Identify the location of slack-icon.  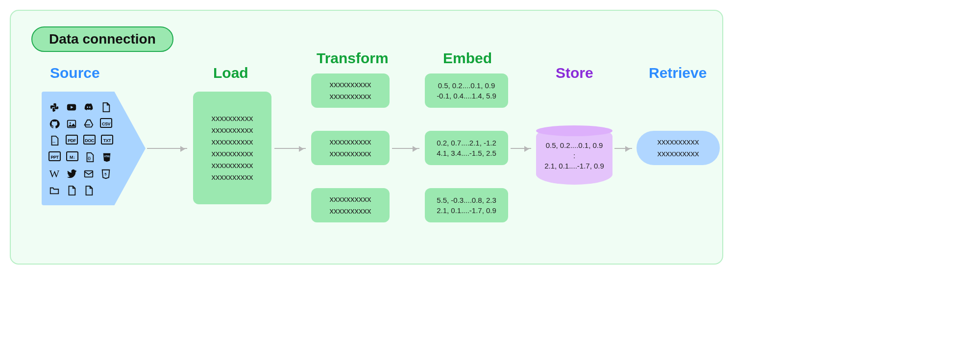
(54, 107).